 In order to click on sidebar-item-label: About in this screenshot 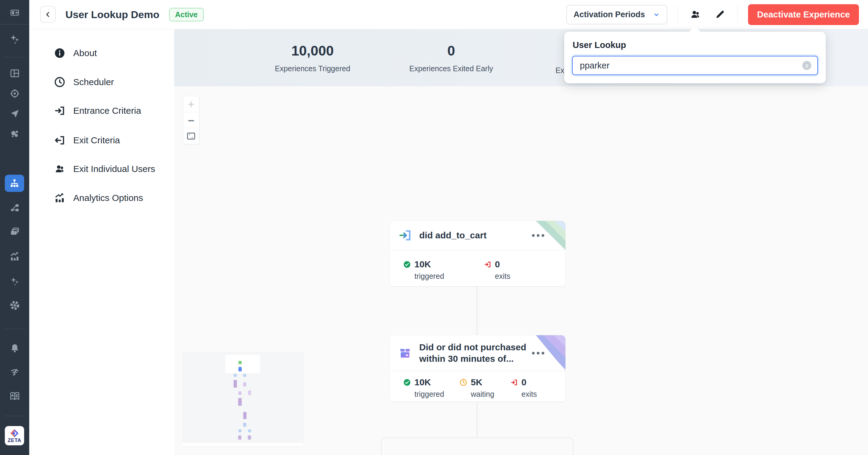, I will do `click(85, 53)`.